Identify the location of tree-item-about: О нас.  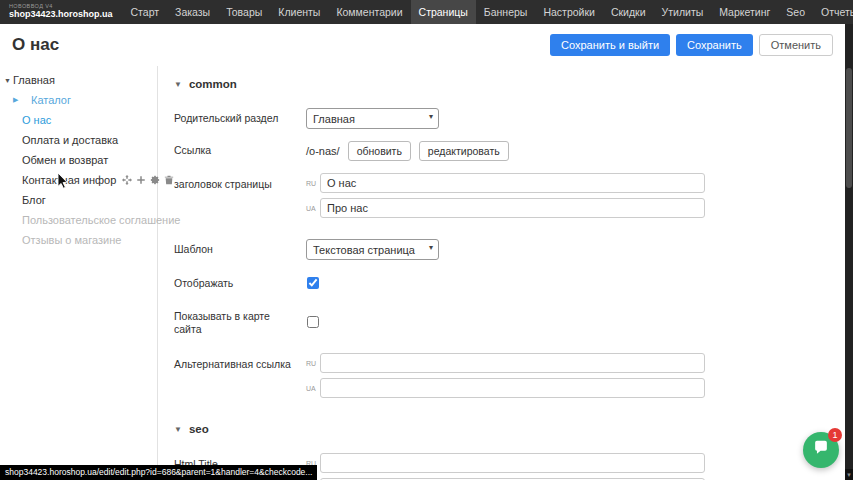
(78, 120).